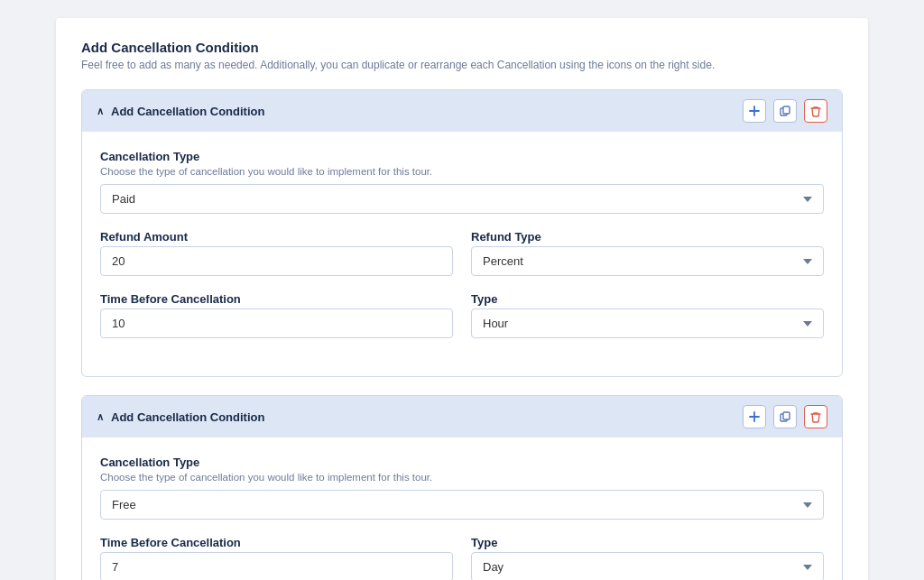 This screenshot has height=580, width=924. I want to click on refund-amount-group-1: Refund Amount, so click(276, 253).